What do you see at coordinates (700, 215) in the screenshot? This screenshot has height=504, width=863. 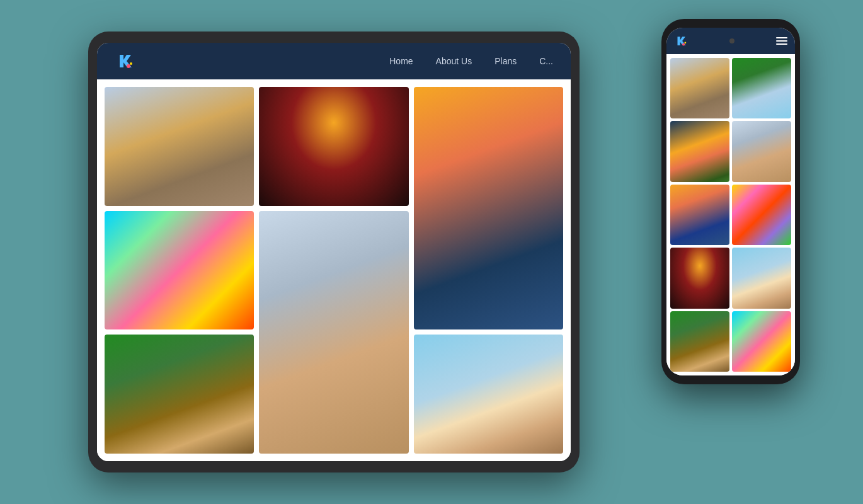 I see `phone-gallery-friends` at bounding box center [700, 215].